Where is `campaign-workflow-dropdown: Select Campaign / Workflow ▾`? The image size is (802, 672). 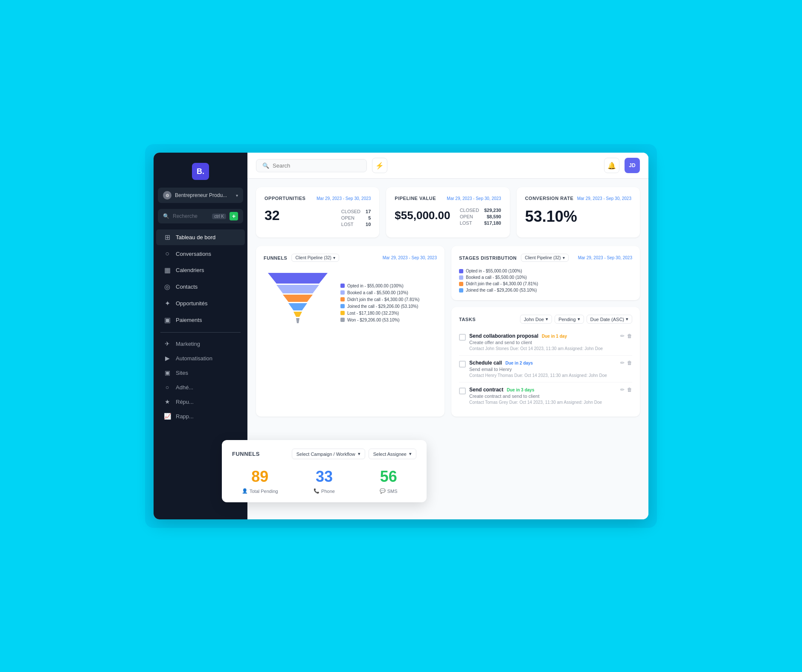
campaign-workflow-dropdown: Select Campaign / Workflow ▾ is located at coordinates (328, 454).